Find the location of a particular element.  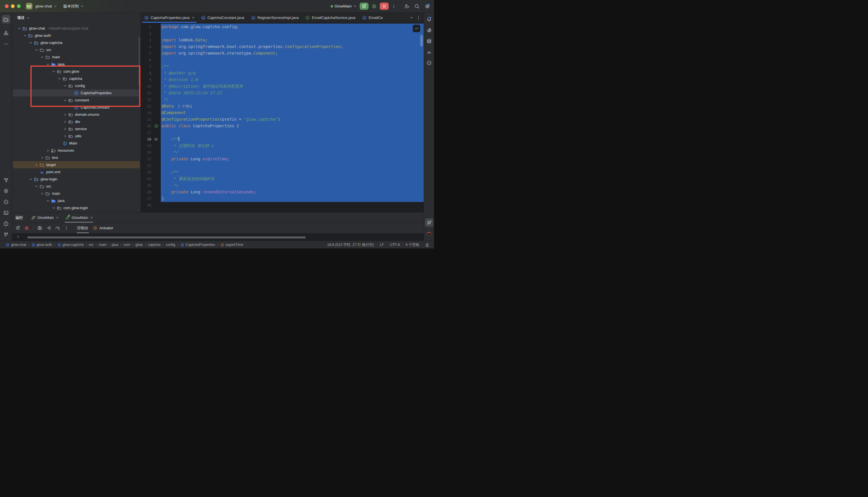

problems-tool-button is located at coordinates (6, 224).